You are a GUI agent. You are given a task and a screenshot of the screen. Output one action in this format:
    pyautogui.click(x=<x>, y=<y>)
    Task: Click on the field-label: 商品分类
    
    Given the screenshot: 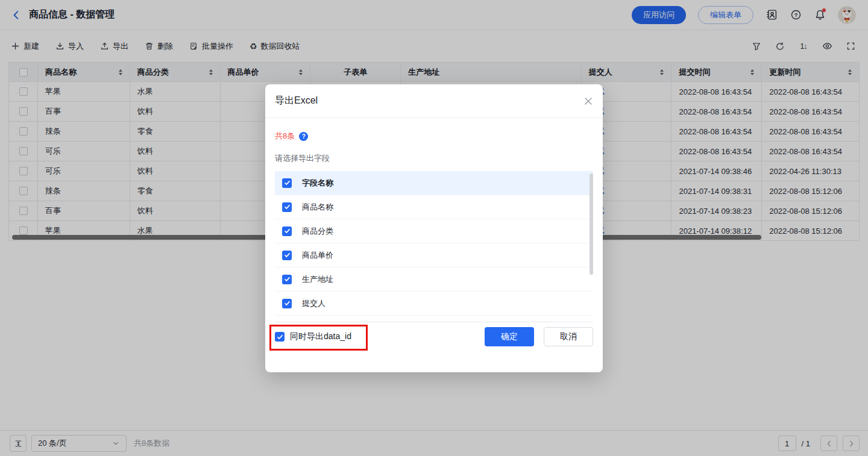 What is the action you would take?
    pyautogui.click(x=318, y=231)
    